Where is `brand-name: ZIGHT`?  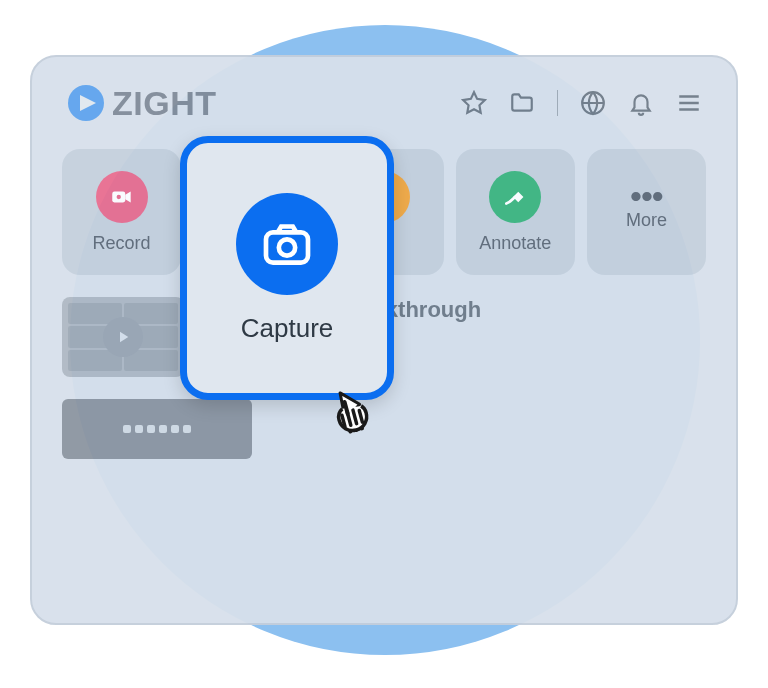 brand-name: ZIGHT is located at coordinates (164, 104).